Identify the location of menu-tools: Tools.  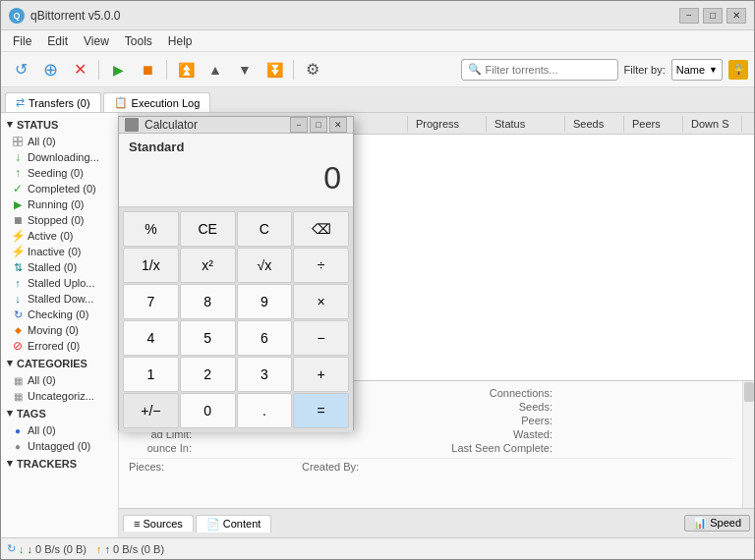
(139, 41).